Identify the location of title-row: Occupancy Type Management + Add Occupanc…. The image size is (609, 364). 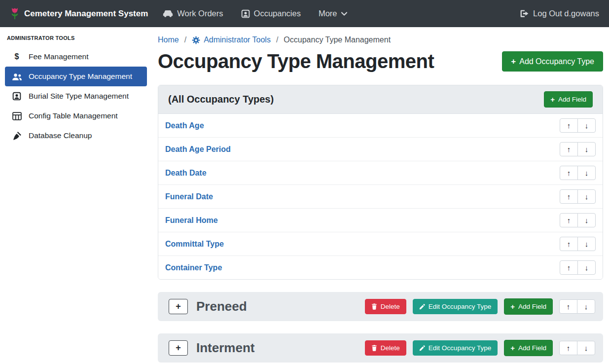
(381, 61).